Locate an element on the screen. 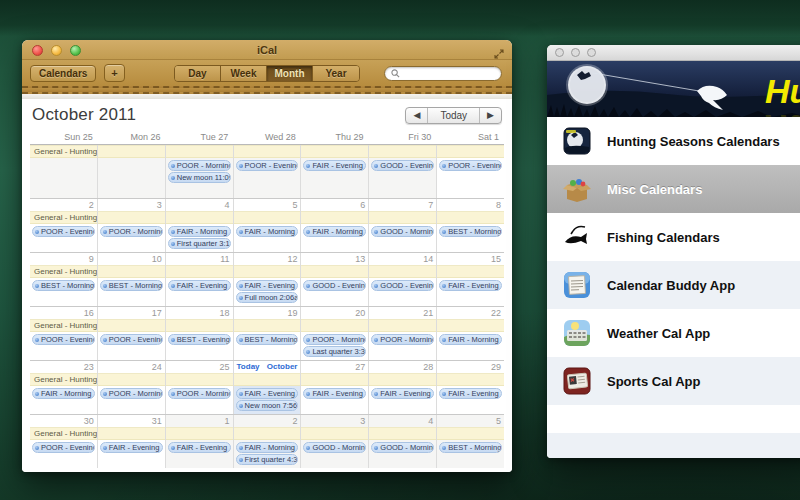 This screenshot has height=500, width=800. add-calendar-button: + is located at coordinates (114, 73).